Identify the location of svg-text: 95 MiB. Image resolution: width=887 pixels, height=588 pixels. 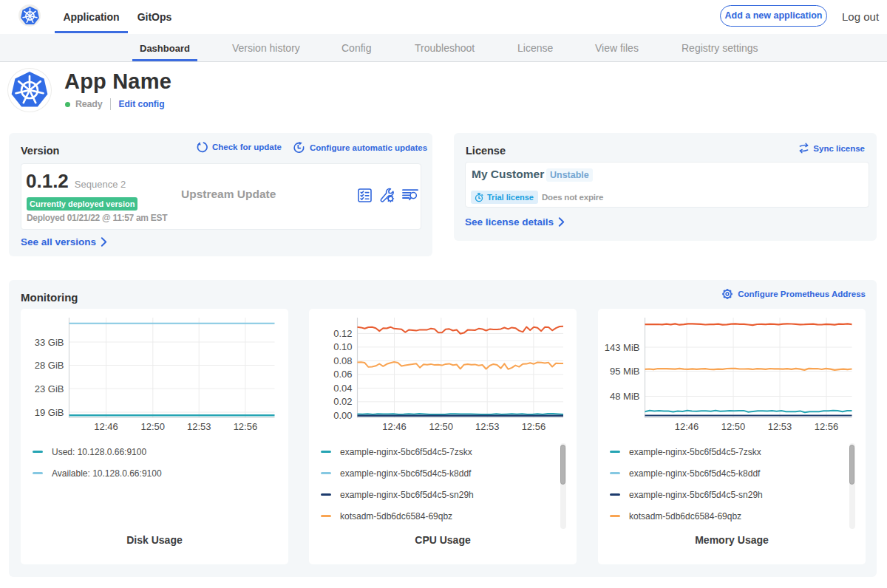
(625, 371).